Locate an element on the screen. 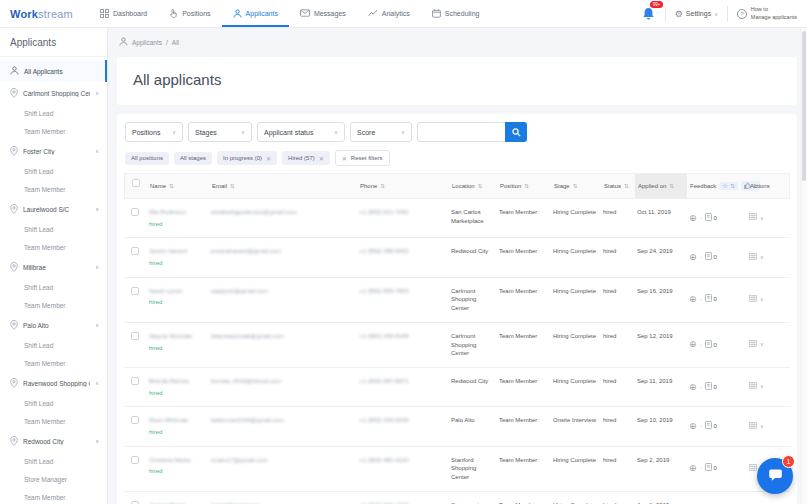 The height and width of the screenshot is (504, 807). sidebar-group-header: Laurelwood S/C ∧ is located at coordinates (54, 209).